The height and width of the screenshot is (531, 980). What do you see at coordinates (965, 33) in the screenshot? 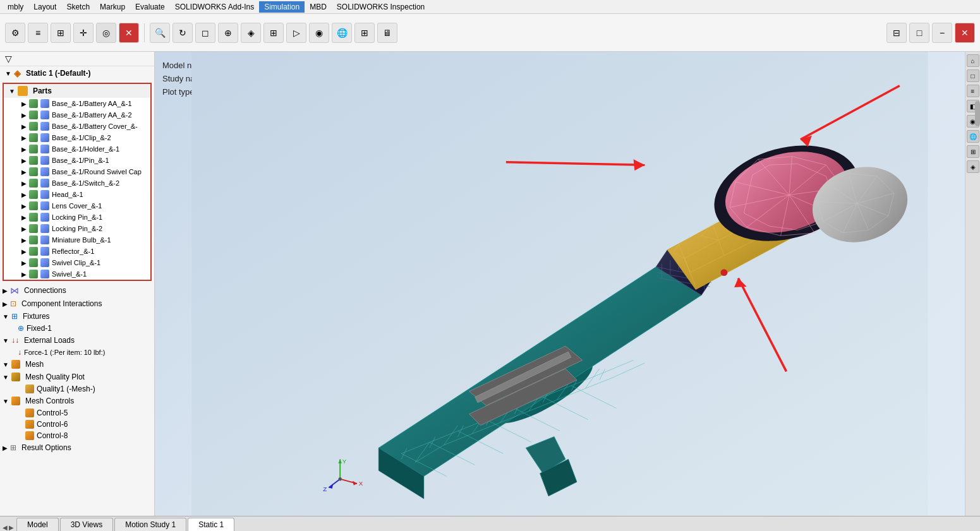
I see `window-close: ✕` at bounding box center [965, 33].